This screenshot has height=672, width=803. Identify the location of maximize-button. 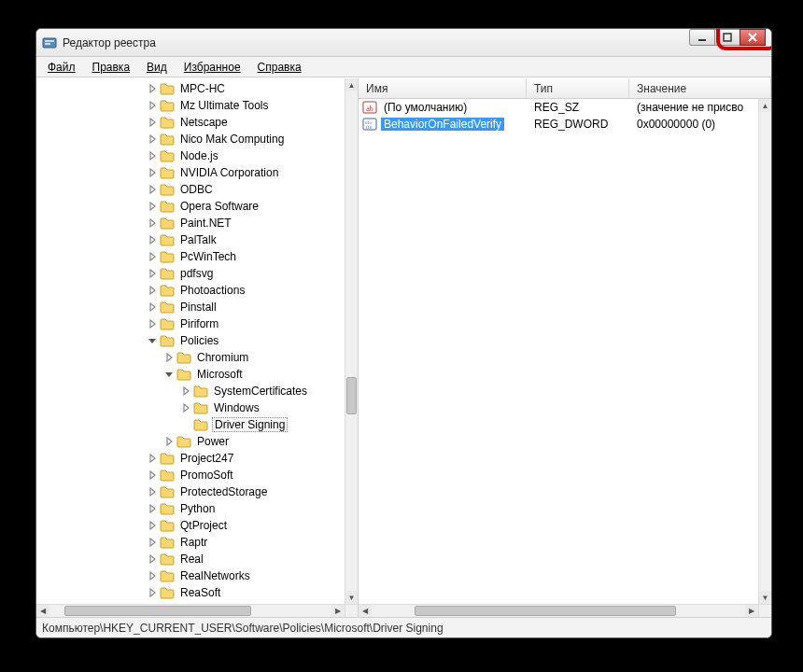
(727, 37).